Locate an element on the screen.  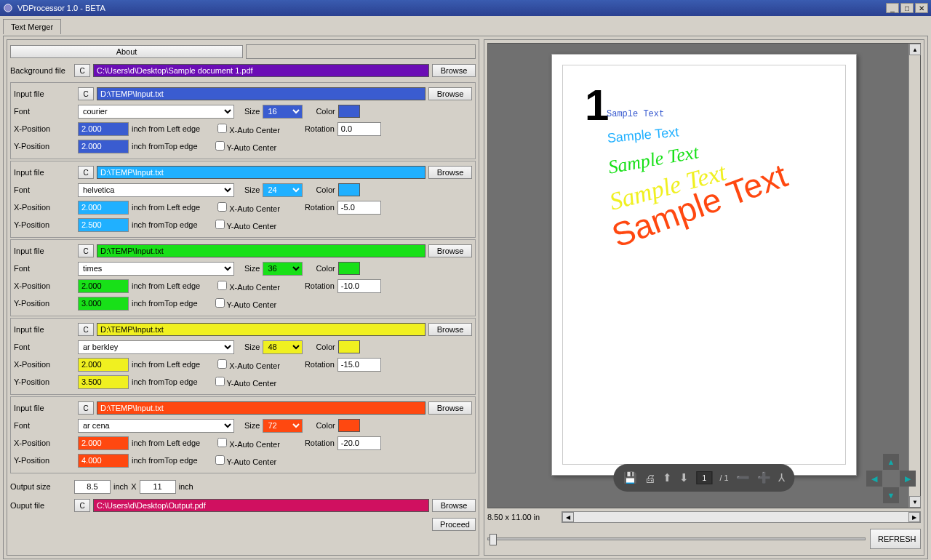
size-select-4: 72 is located at coordinates (282, 426).